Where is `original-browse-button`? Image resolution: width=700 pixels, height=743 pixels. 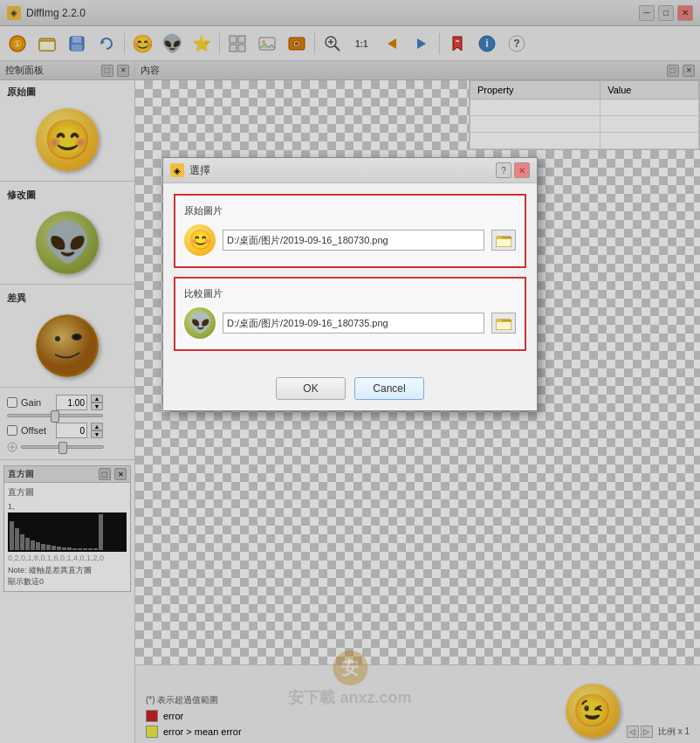 original-browse-button is located at coordinates (504, 240).